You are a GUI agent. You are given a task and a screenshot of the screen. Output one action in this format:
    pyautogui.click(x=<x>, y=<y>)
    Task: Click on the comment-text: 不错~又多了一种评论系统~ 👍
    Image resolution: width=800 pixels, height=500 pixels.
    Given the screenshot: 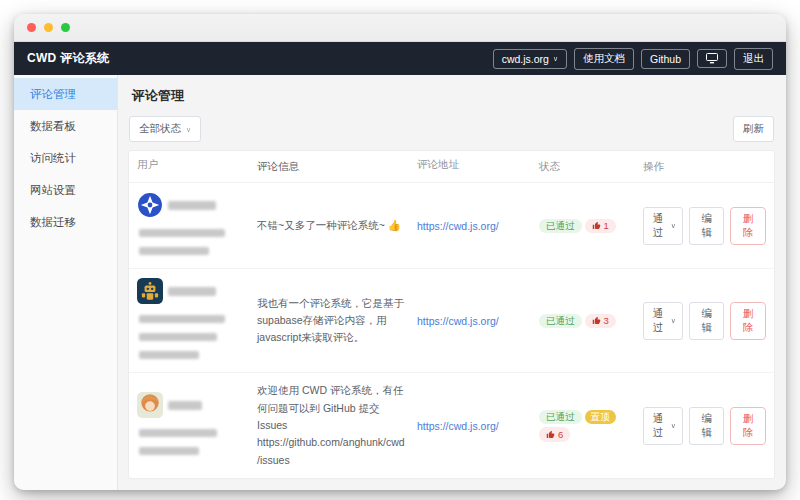 What is the action you would take?
    pyautogui.click(x=337, y=226)
    